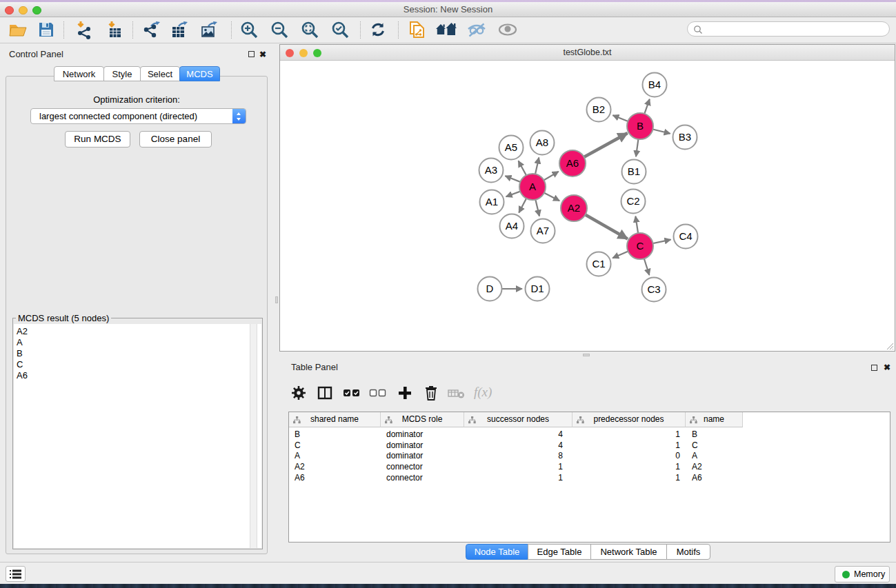  What do you see at coordinates (335, 435) in the screenshot?
I see `table-cell: B` at bounding box center [335, 435].